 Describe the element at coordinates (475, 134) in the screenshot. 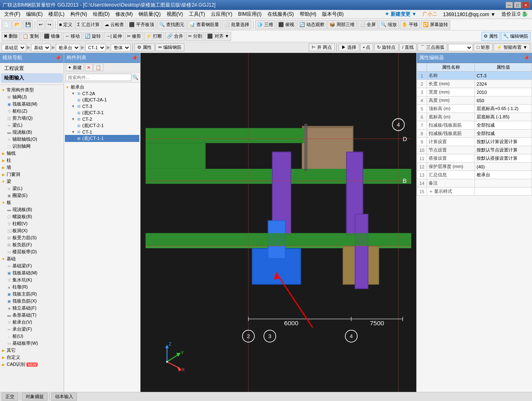

I see `prop-row-8: 8 扣减板/筏板底筋 全部扣减` at that location.